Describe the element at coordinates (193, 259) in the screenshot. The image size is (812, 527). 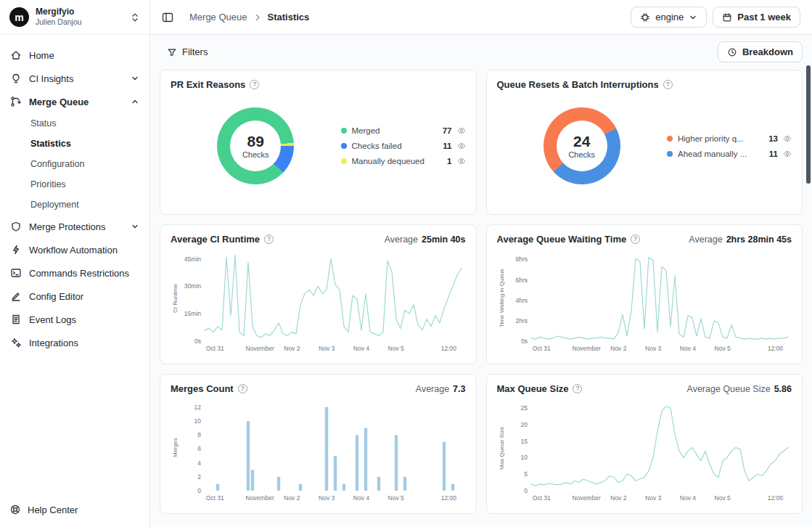
I see `svg-text: 45min` at that location.